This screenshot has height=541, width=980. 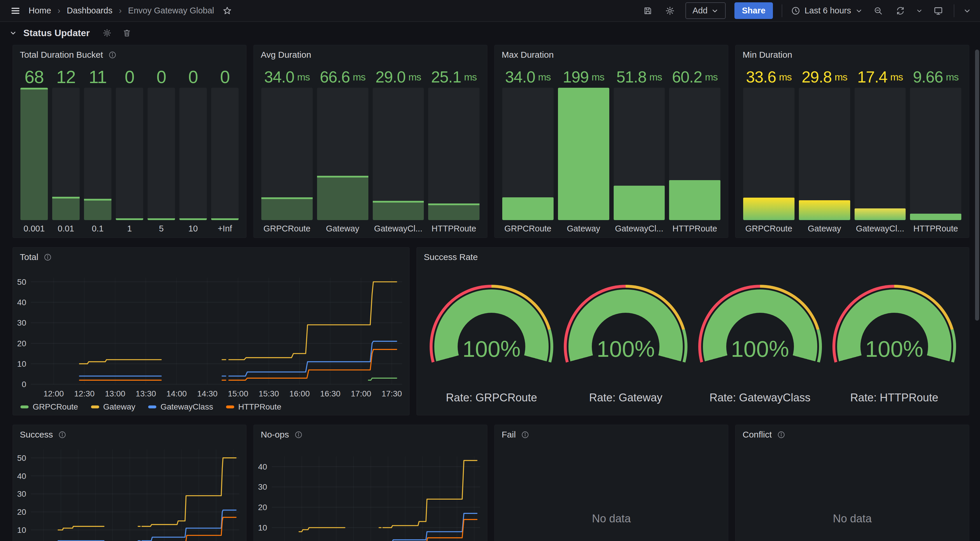 I want to click on x-axis-tick-label: 13:30, so click(x=146, y=394).